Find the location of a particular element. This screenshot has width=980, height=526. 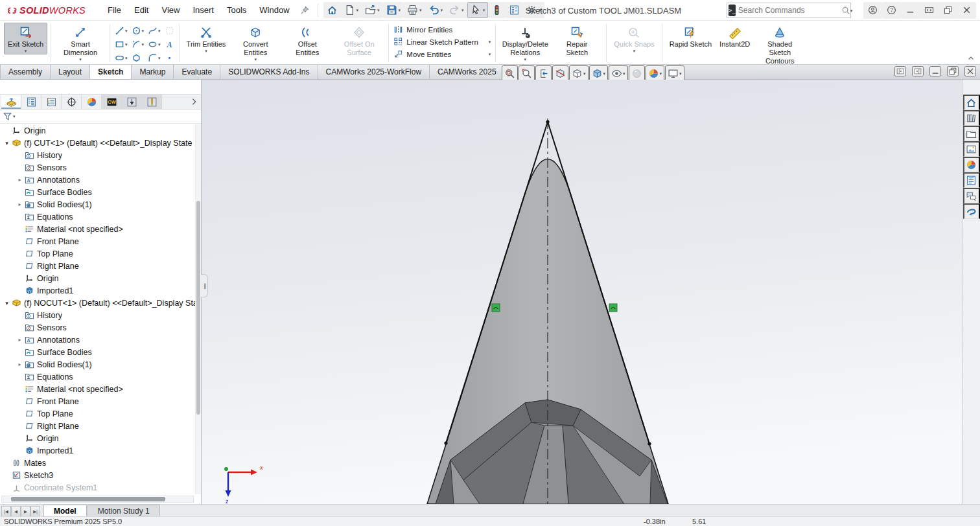

undo-button: ▾ is located at coordinates (436, 10).